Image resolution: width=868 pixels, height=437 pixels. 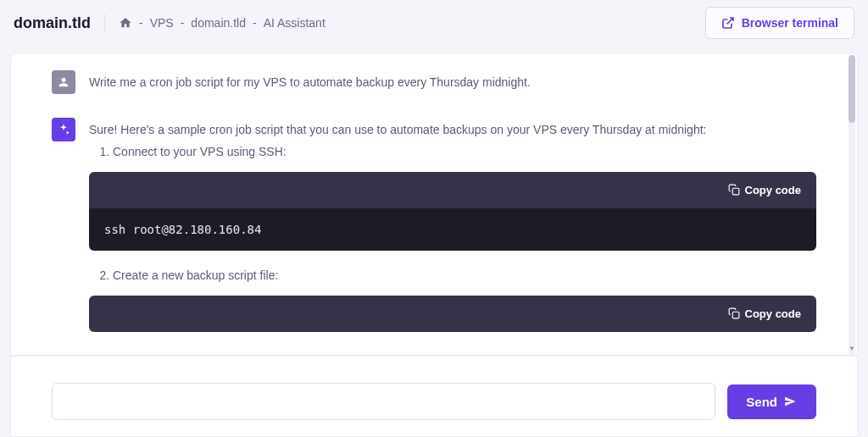 I want to click on scrollbar-track, so click(x=852, y=205).